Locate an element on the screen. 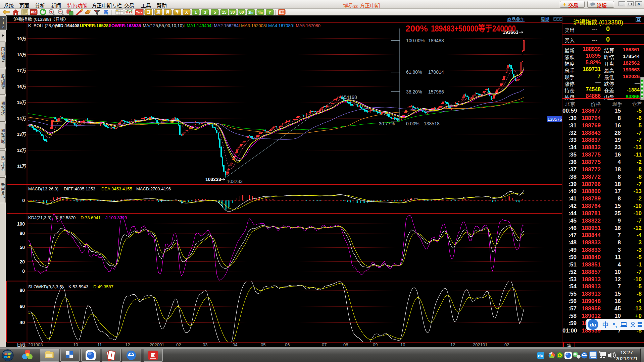 The width and height of the screenshot is (644, 362). svg-text: 17万 is located at coordinates (21, 70).